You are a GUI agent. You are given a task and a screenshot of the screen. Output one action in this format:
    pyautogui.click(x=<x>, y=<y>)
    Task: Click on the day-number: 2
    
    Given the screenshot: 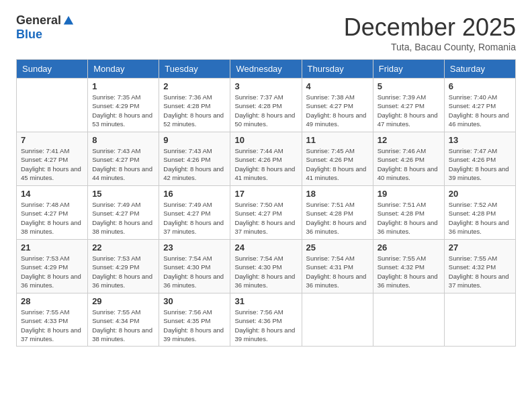 What is the action you would take?
    pyautogui.click(x=195, y=86)
    